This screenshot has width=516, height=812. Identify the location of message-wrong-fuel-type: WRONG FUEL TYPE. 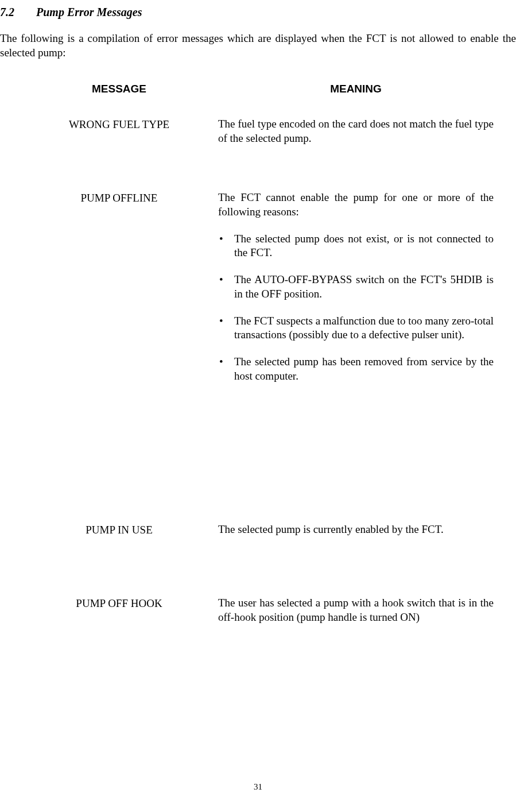
(119, 124).